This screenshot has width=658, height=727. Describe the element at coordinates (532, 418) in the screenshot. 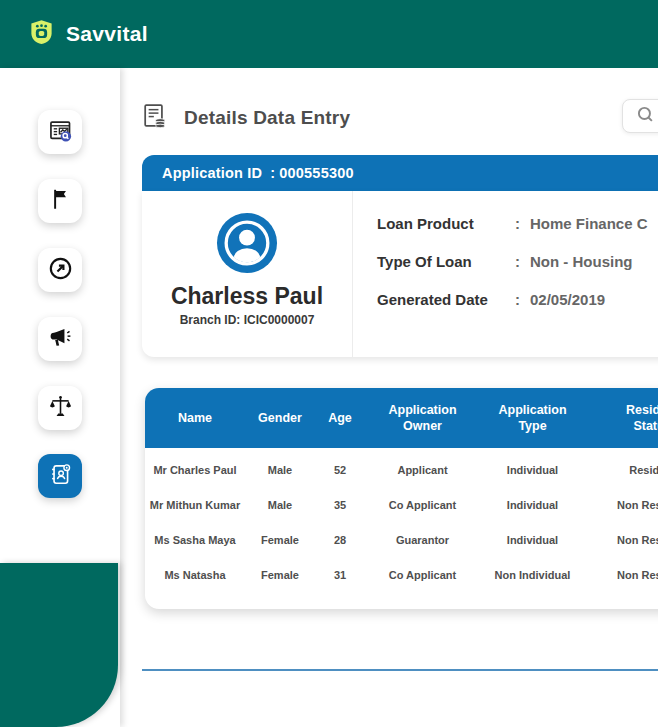

I see `column-header-application-type: Application Type` at that location.